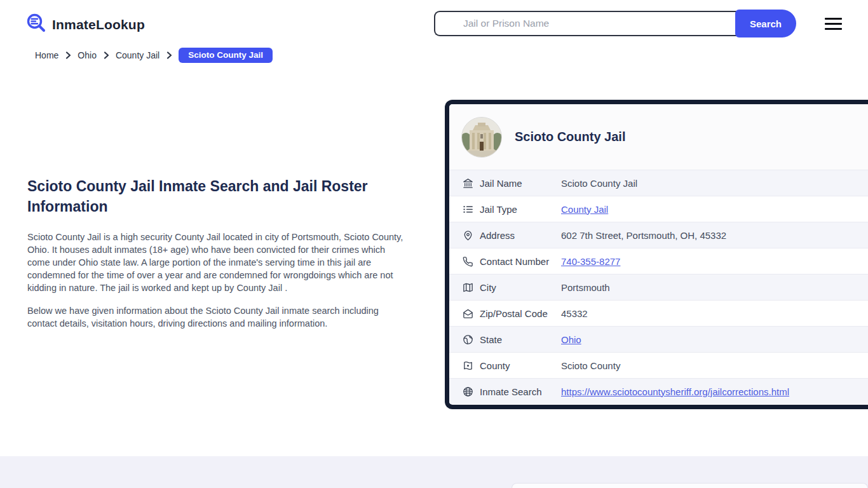 This screenshot has width=868, height=488. I want to click on article-paragraph-2: Below we have given information about th…, so click(217, 317).